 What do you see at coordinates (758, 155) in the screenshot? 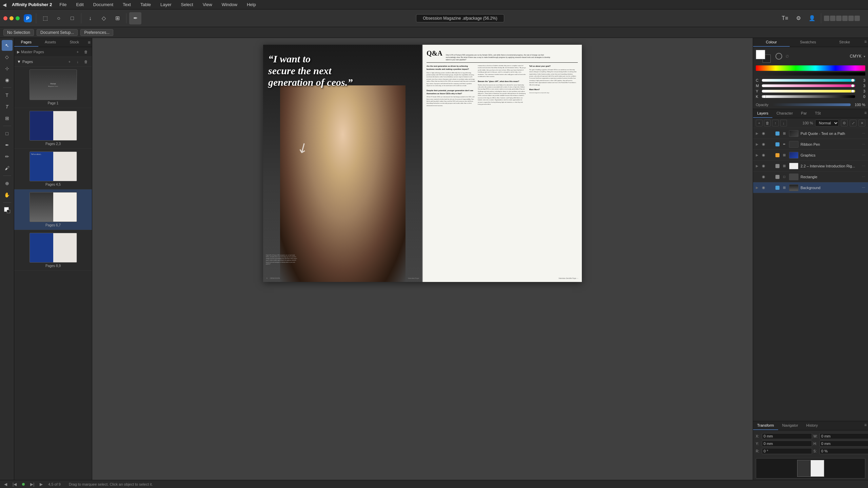
I see `layer-expand-graphics: ▶` at bounding box center [758, 155].